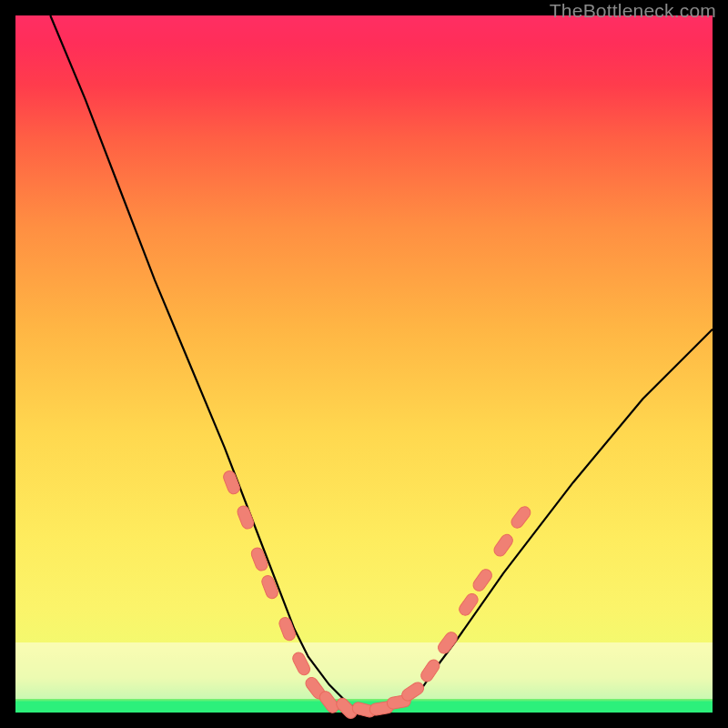 This screenshot has height=728, width=728. What do you see at coordinates (633, 11) in the screenshot?
I see `watermark-text: TheBottleneck.com` at bounding box center [633, 11].